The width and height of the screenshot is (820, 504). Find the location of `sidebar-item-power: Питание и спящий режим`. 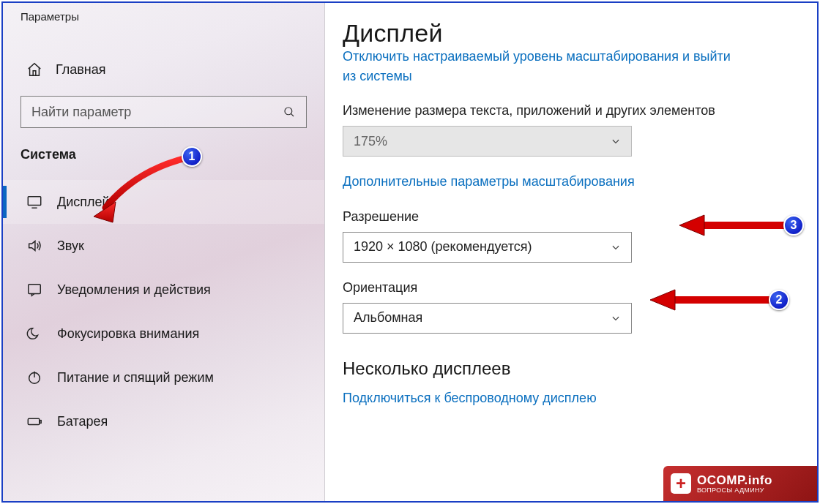

sidebar-item-power: Питание и спящий режим is located at coordinates (164, 377).